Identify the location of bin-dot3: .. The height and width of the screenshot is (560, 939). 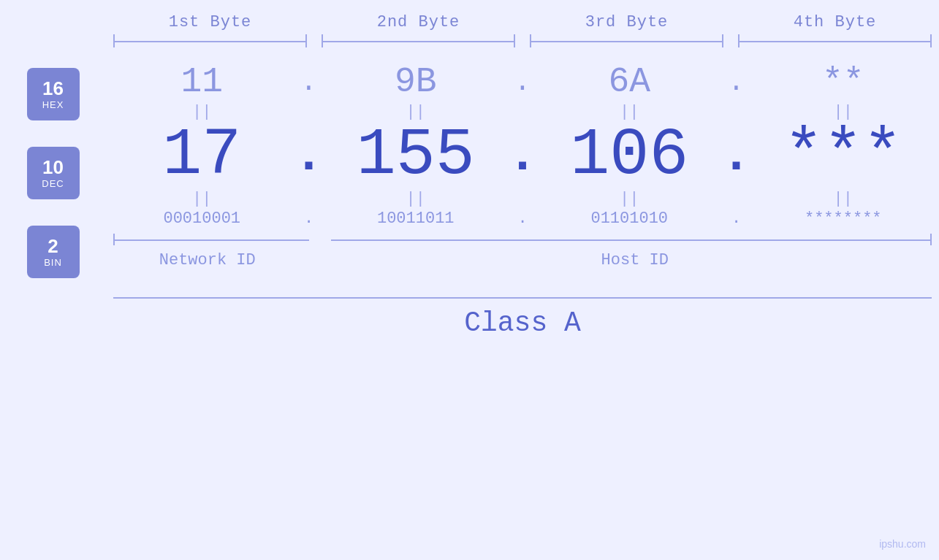
(737, 219).